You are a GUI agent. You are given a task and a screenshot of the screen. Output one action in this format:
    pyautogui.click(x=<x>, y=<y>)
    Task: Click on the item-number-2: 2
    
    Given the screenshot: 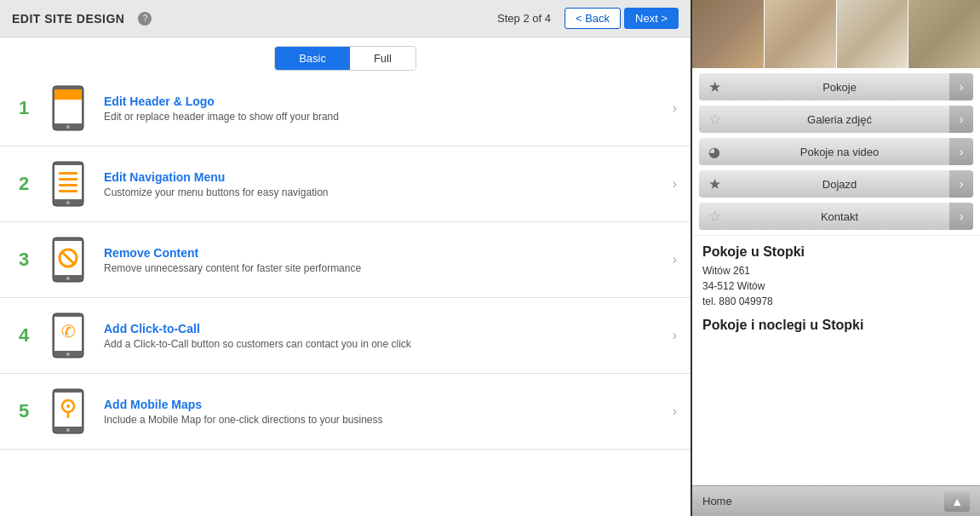 What is the action you would take?
    pyautogui.click(x=24, y=184)
    